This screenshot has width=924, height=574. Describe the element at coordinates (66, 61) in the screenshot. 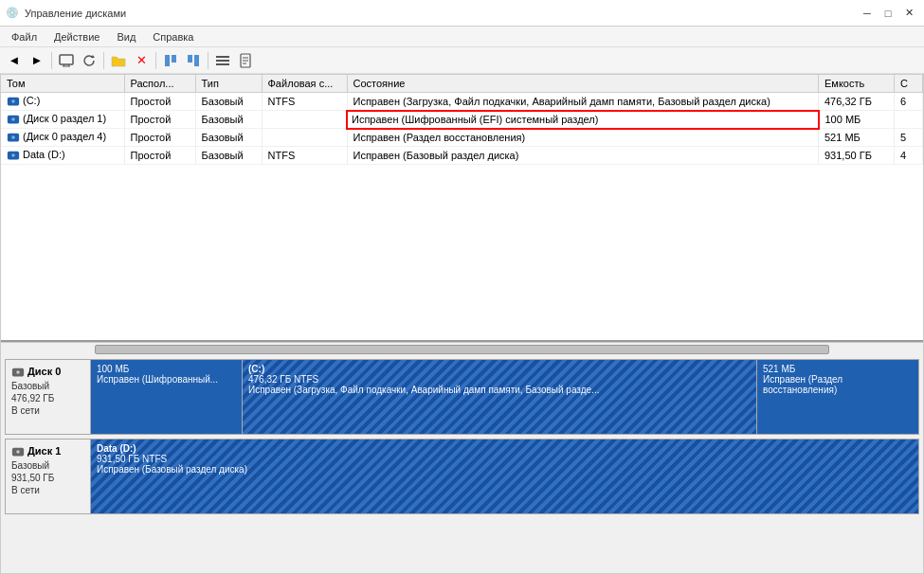

I see `screen-button` at that location.